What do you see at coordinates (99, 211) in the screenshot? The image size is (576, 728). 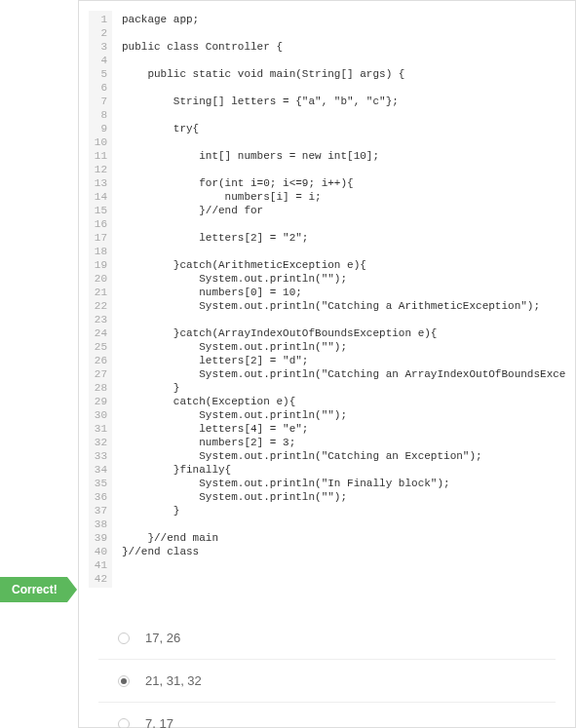 I see `line-number: 15` at bounding box center [99, 211].